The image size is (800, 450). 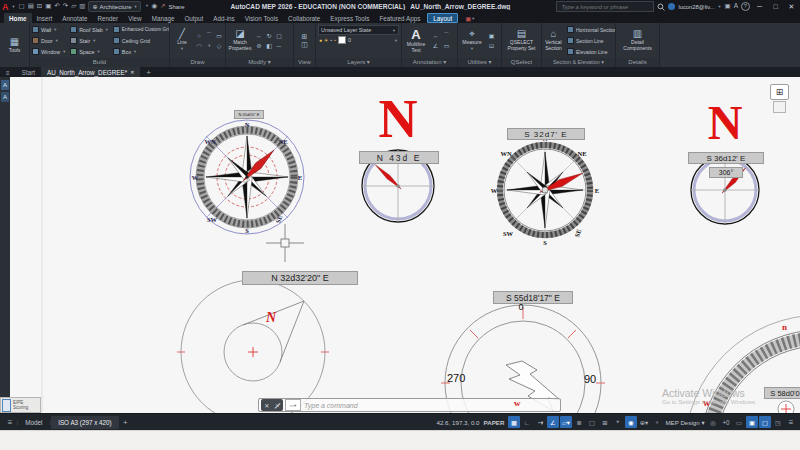 What do you see at coordinates (720, 6) in the screenshot?
I see `user-menu-caret-icon: ▼` at bounding box center [720, 6].